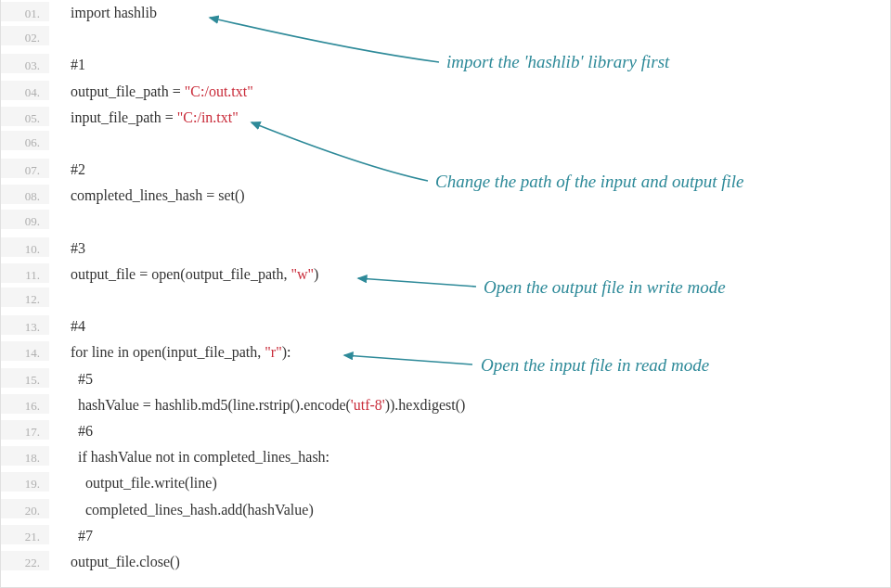  Describe the element at coordinates (446, 300) in the screenshot. I see `code-line: 12.` at that location.